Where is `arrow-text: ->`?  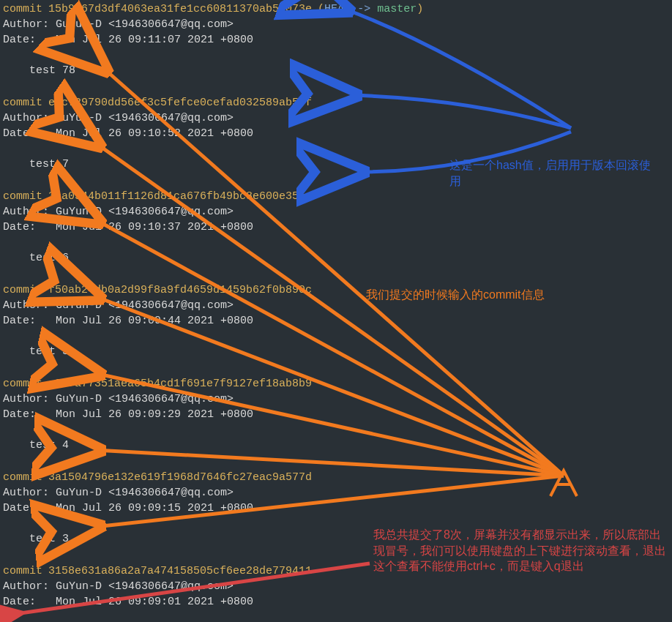
arrow-text: -> is located at coordinates (364, 9).